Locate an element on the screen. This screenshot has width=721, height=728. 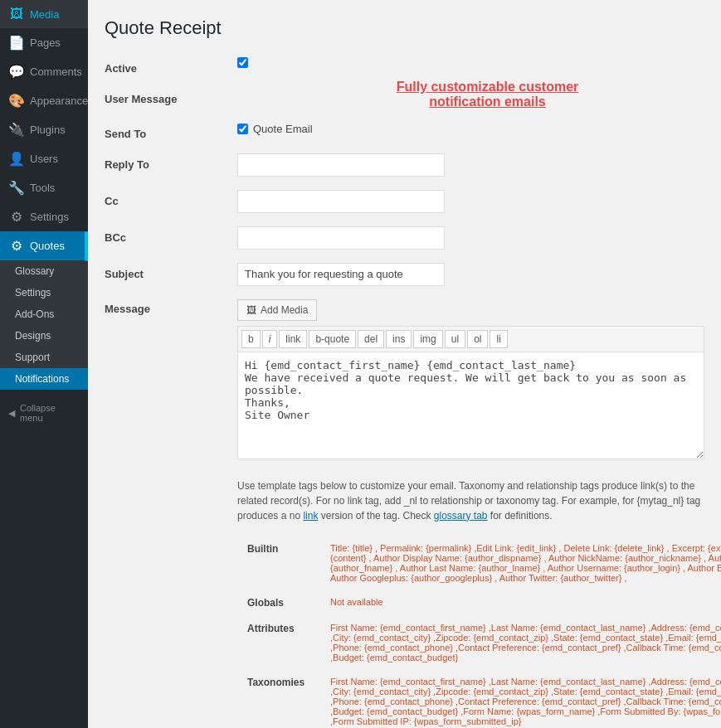
users-icon: 👤 is located at coordinates (17, 159).